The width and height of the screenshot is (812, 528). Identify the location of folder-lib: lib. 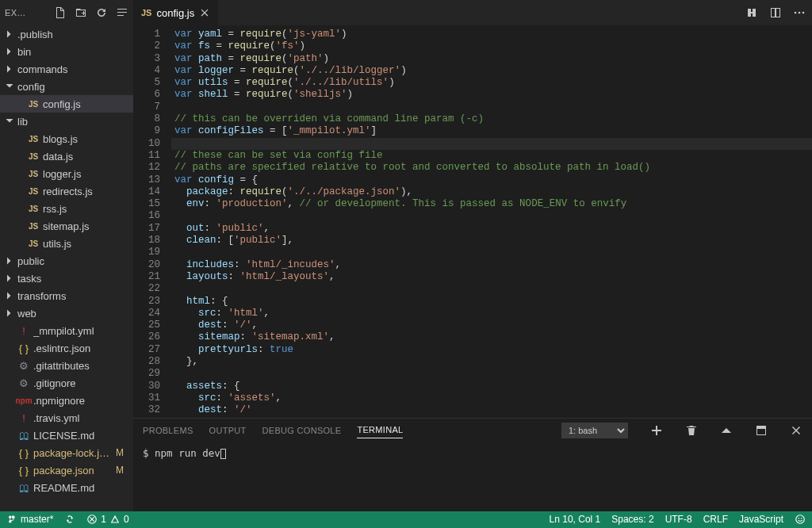
(67, 121).